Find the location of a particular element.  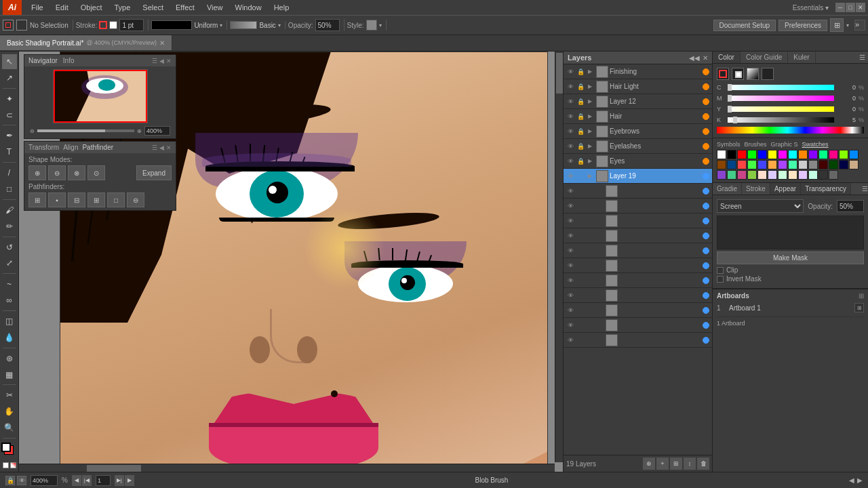

exclude-btn: ⊙ is located at coordinates (96, 173).